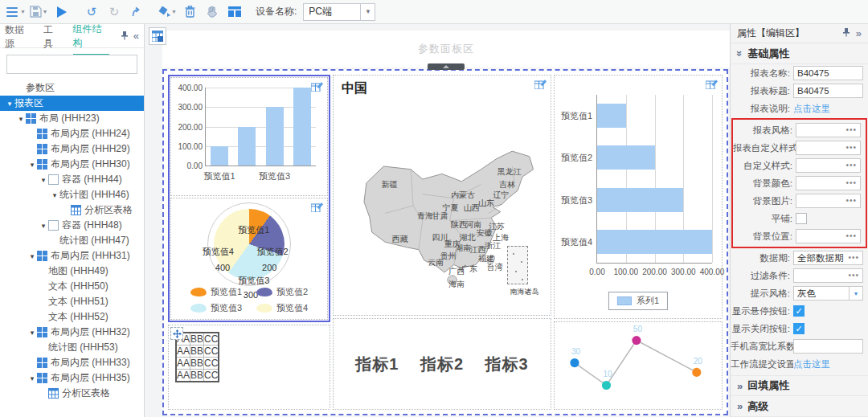  Describe the element at coordinates (72, 272) in the screenshot. I see `tree-item-hhh49: 地图 (HHH49)` at that location.